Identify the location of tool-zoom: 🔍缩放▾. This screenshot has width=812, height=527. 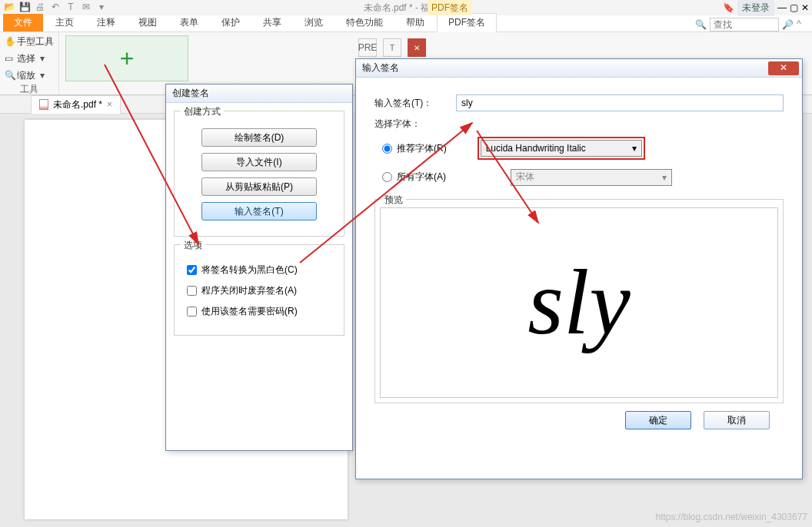
(29, 75).